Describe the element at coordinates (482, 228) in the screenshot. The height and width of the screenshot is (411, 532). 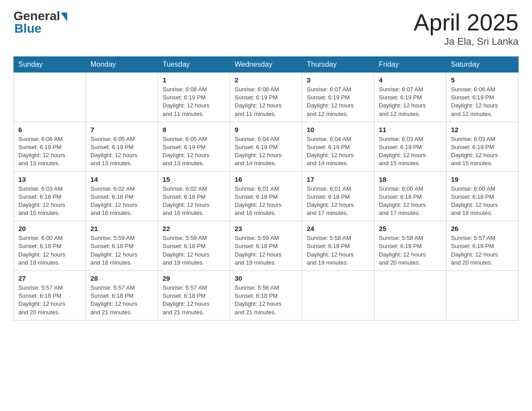
I see `day-number: 26` at that location.